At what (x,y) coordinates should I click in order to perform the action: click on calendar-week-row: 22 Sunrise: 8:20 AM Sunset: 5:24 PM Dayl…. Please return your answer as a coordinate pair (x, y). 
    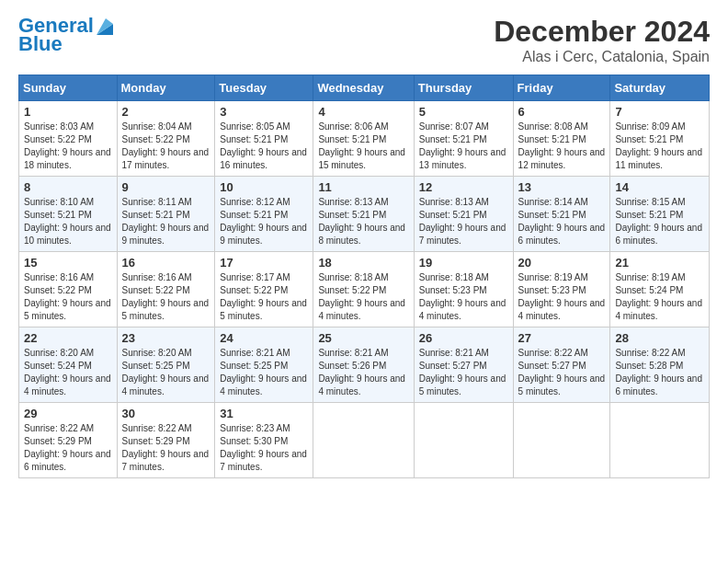
    Looking at the image, I should click on (364, 365).